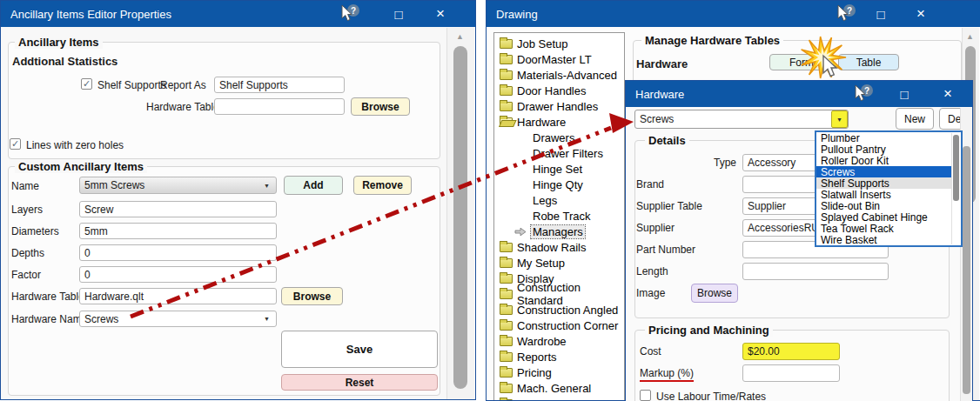 The image size is (980, 401). Describe the element at coordinates (178, 252) in the screenshot. I see `depths-input: 0` at that location.